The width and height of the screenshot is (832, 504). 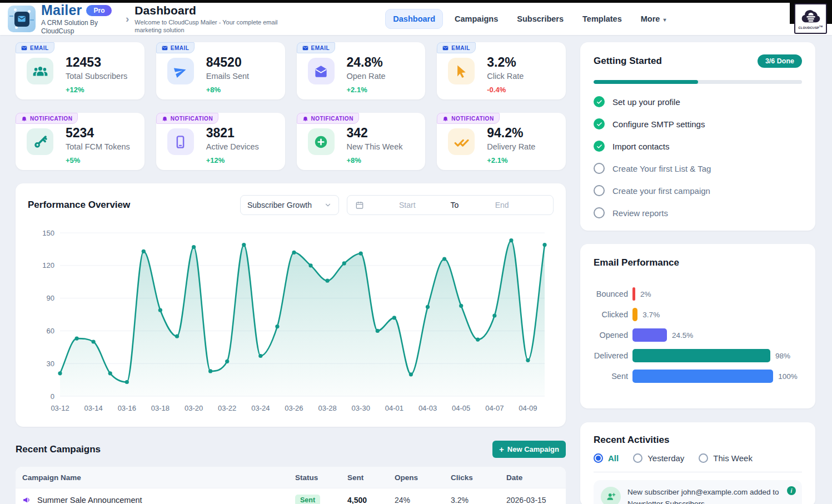 I want to click on checklist-item: Review reports, so click(x=698, y=213).